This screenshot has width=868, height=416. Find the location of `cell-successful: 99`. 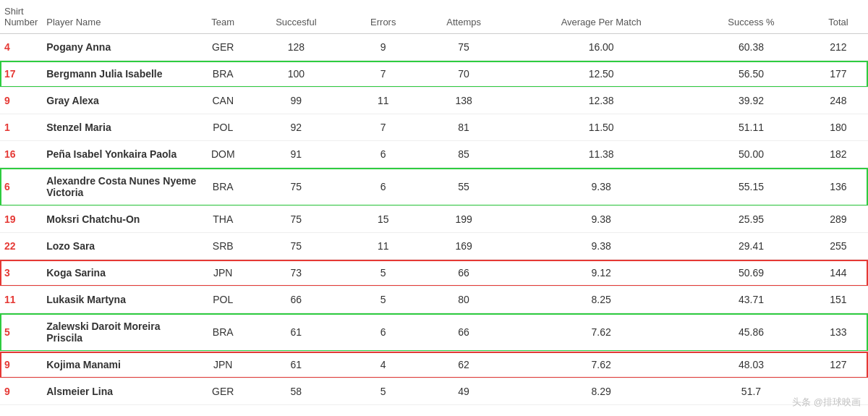

cell-successful: 99 is located at coordinates (296, 101).